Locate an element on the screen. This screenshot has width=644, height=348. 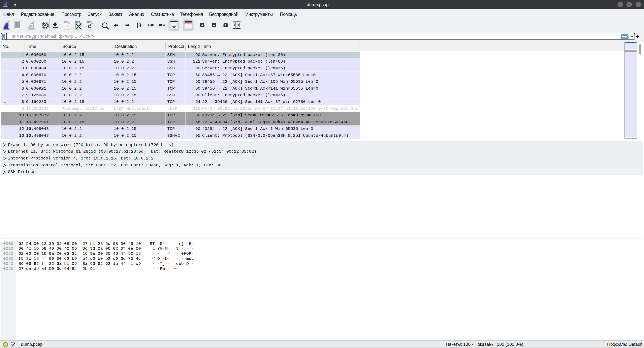
svg-text: 01110 is located at coordinates (67, 29).